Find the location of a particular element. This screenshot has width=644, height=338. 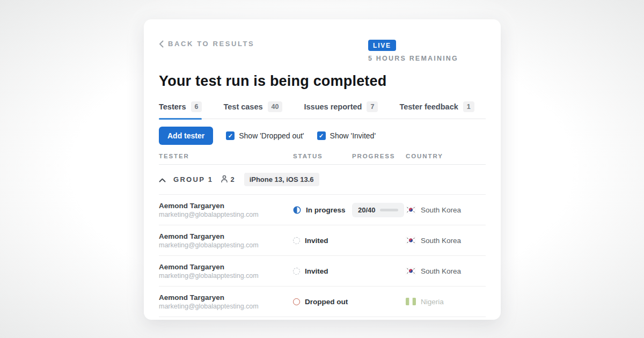

filter-label: Show 'Invited' is located at coordinates (353, 136).